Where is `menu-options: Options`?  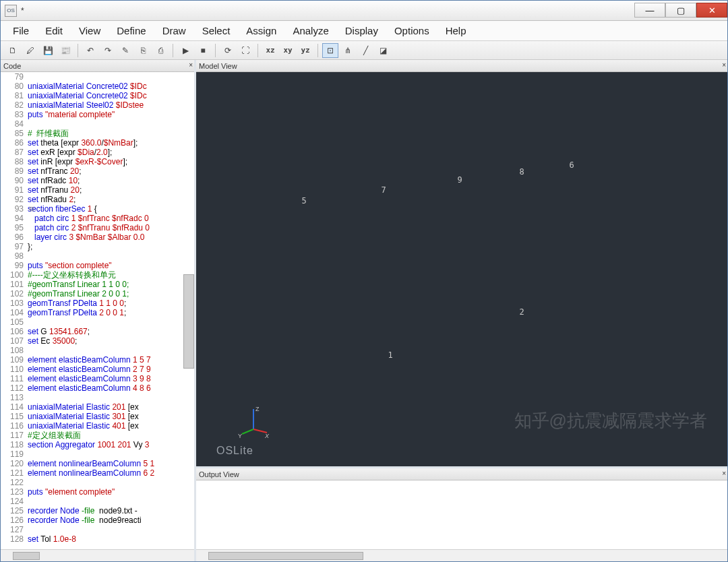
menu-options: Options is located at coordinates (412, 31).